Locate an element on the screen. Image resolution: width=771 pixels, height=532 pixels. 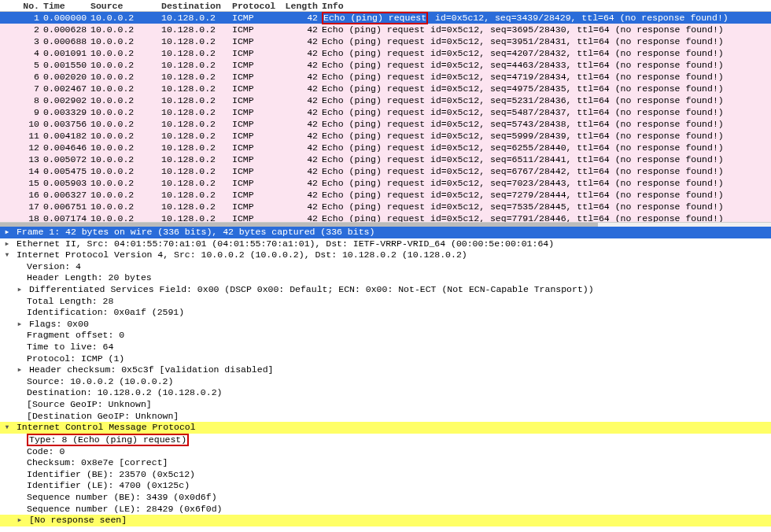
table-row: 170.00675110.0.0.210.128.0.2ICMP42Echo (… is located at coordinates (386, 206).